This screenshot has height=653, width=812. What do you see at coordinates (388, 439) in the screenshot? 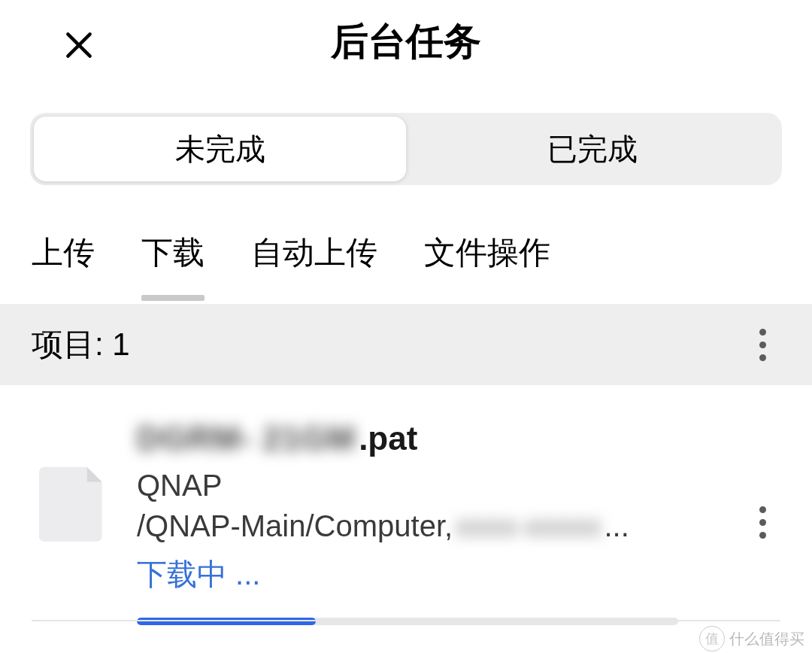
I see `file-name-ext: .pat` at bounding box center [388, 439].